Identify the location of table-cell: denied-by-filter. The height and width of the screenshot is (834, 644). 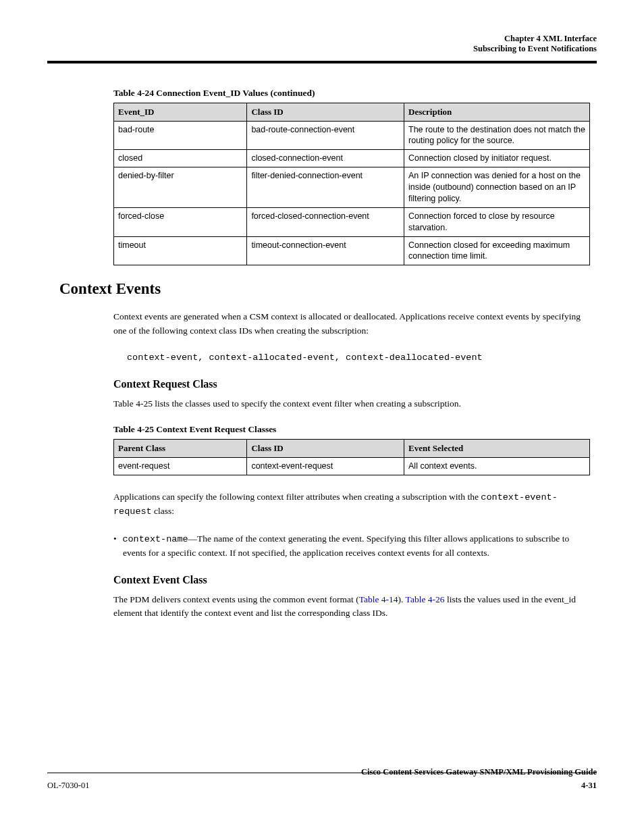
(181, 188).